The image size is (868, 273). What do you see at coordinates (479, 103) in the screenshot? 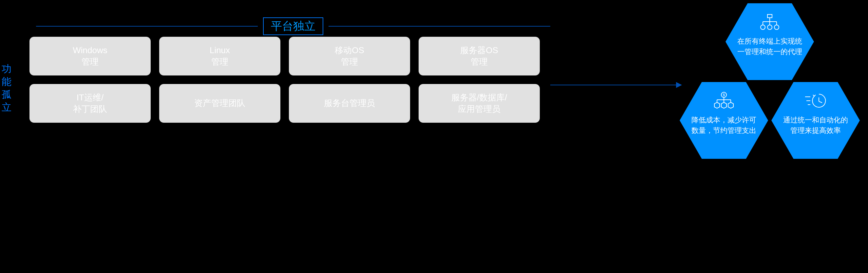
I see `card-server-db-app-admin: 服务器/数据库/ 应用管理员` at bounding box center [479, 103].